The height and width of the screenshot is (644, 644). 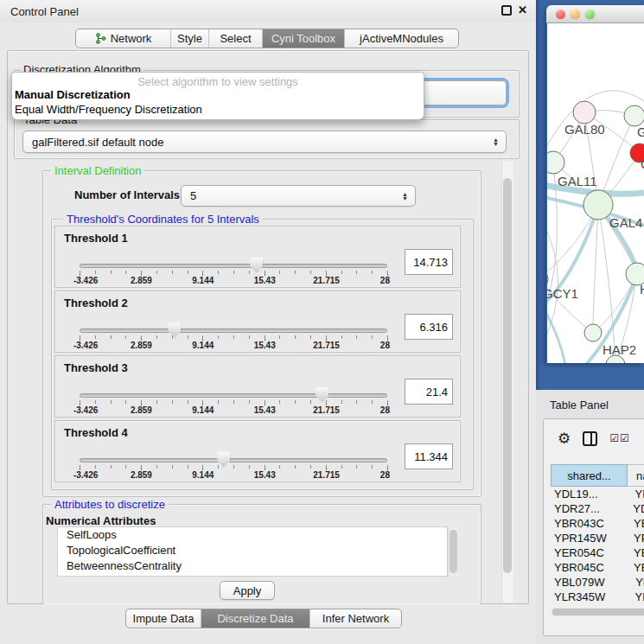 What do you see at coordinates (356, 619) in the screenshot?
I see `tab-infer-network: Infer Network` at bounding box center [356, 619].